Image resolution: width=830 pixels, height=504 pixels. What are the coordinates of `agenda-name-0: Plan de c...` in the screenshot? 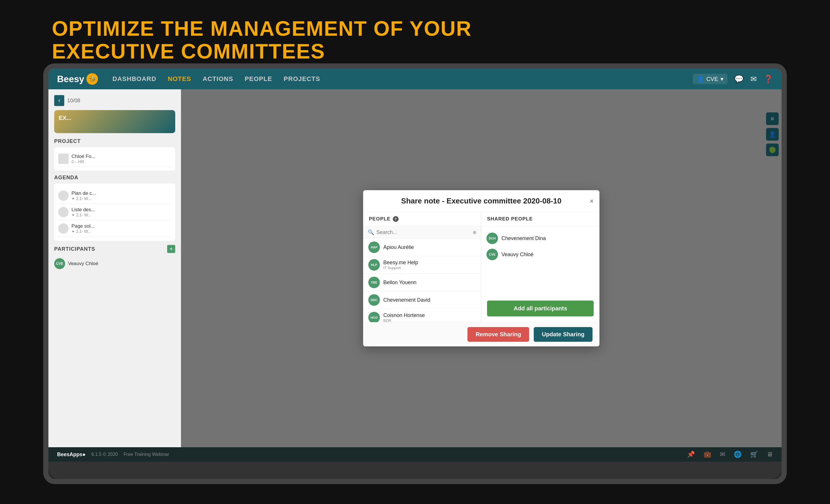 It's located at (84, 193).